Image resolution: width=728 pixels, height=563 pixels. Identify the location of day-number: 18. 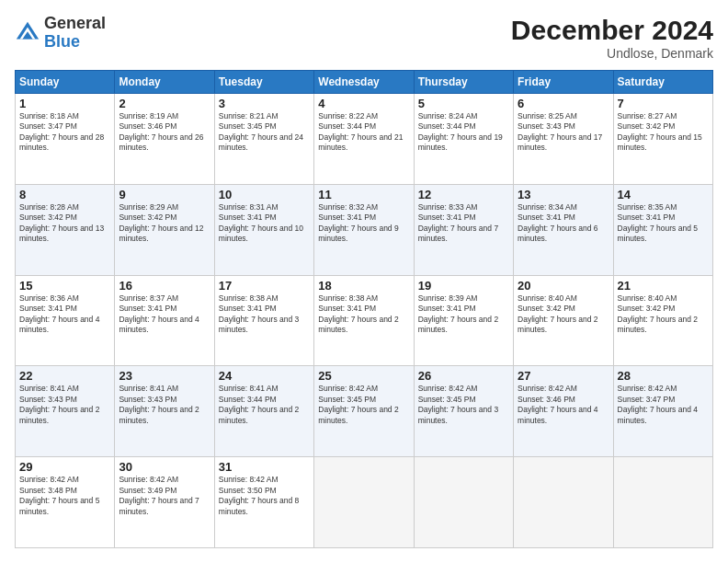
(364, 285).